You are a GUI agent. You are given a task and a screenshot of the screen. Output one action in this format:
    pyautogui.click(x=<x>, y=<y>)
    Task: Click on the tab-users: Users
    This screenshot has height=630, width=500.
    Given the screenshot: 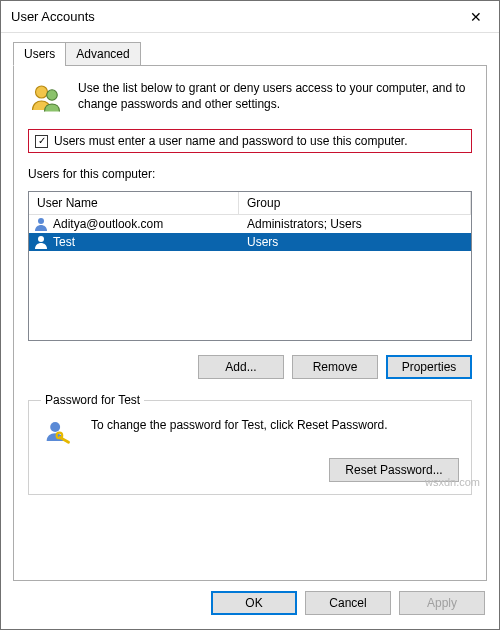 What is the action you would take?
    pyautogui.click(x=40, y=54)
    